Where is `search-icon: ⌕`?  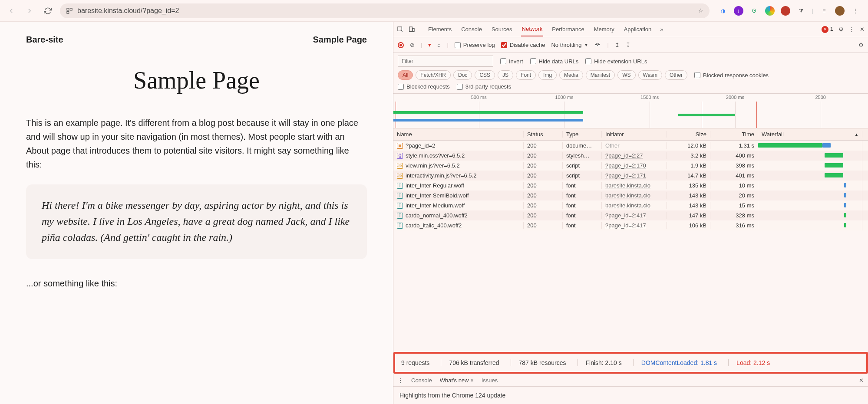 search-icon: ⌕ is located at coordinates (439, 45).